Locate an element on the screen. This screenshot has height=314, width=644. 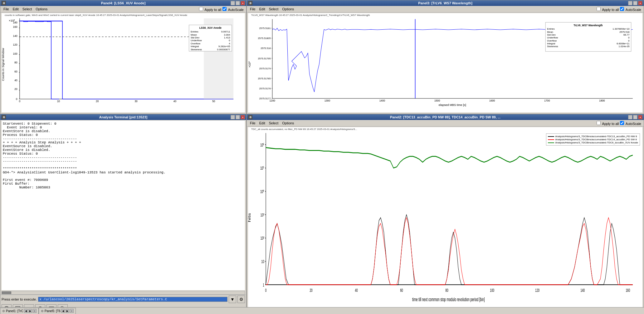
legend-label-green: Analysis/Histograms/3_TDCBins/accumulate… is located at coordinates (597, 142).